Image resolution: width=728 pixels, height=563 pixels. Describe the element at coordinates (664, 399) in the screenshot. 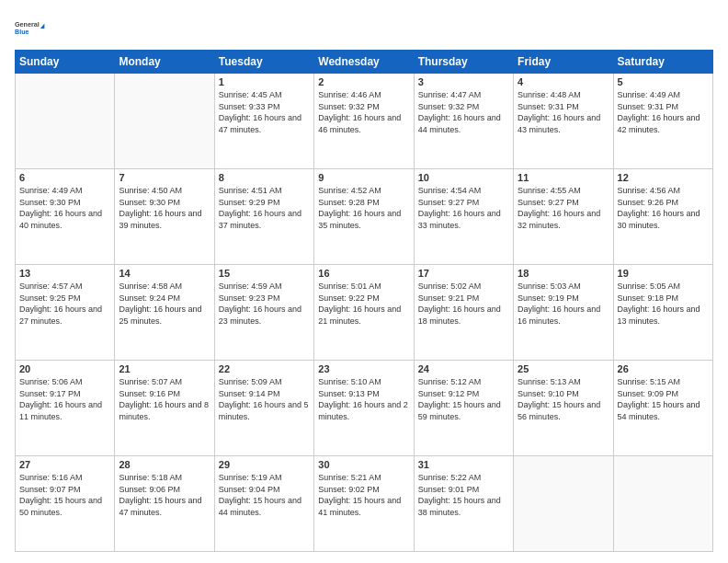

I see `cell-info: Sunrise: 5:15 AMSunset: 9:09 PMDaylight:…` at that location.